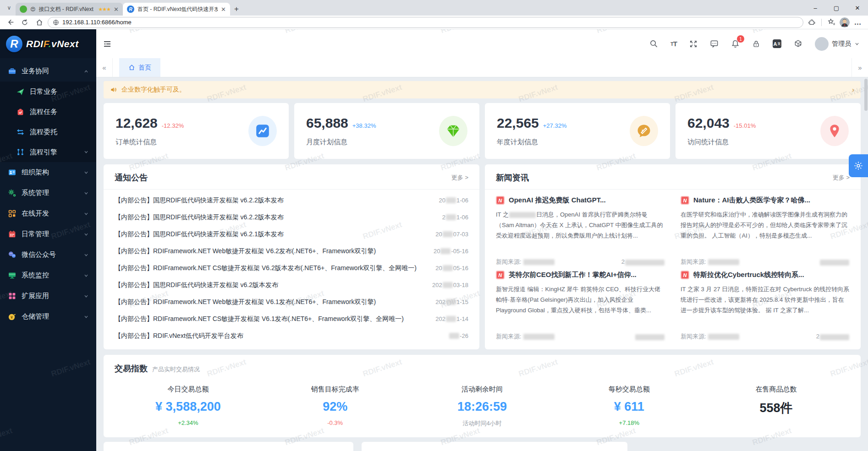 The width and height of the screenshot is (868, 451). What do you see at coordinates (460, 178) in the screenshot?
I see `notice-more-link: 更多 >` at bounding box center [460, 178].